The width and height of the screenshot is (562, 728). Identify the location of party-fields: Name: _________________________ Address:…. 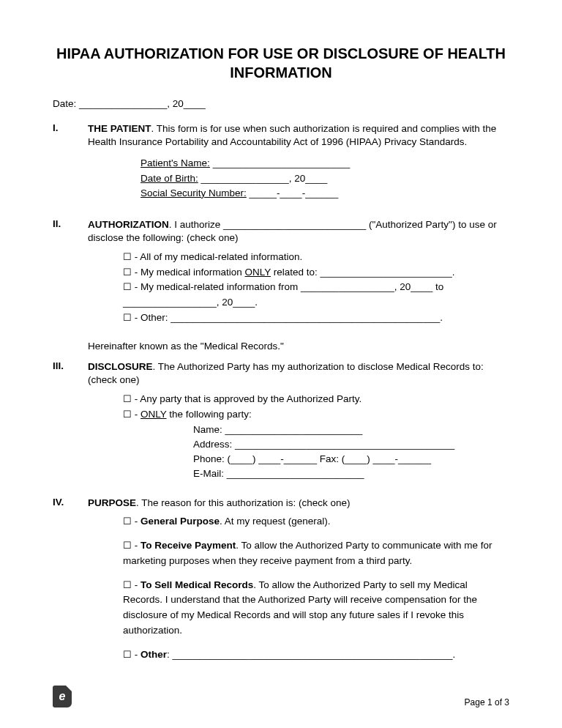
(351, 453).